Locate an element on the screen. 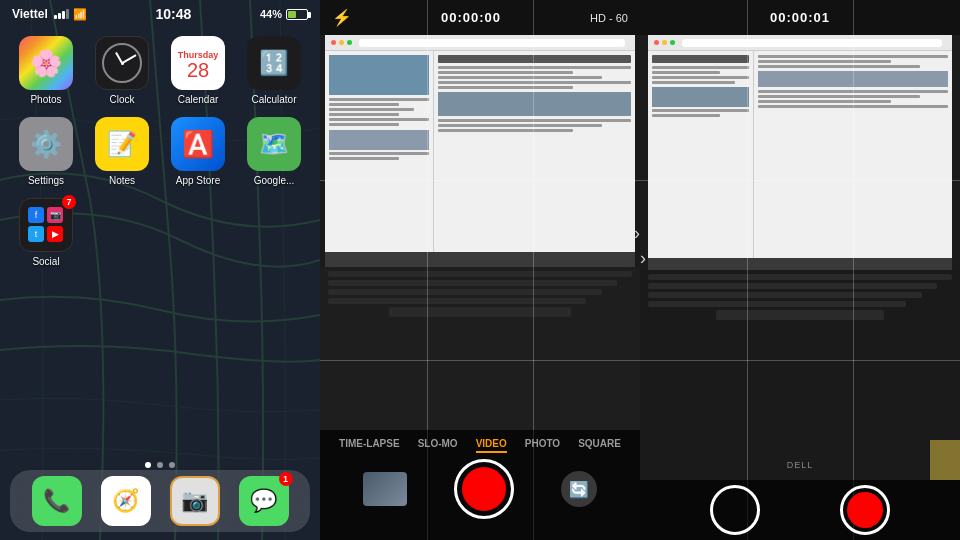 The width and height of the screenshot is (960, 540). mode-timelapse: TIME-LAPSE is located at coordinates (370, 446).